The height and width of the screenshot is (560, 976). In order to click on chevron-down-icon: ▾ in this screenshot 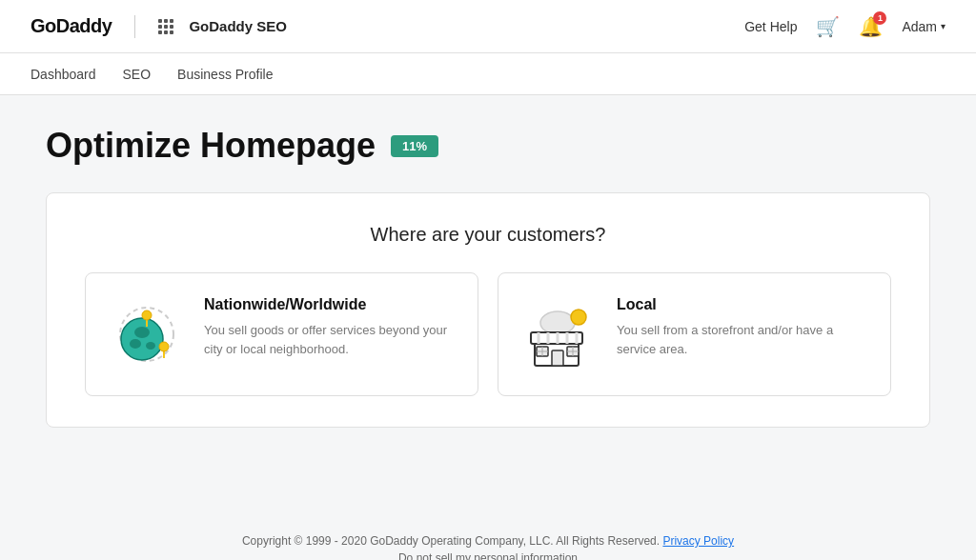, I will do `click(944, 27)`.